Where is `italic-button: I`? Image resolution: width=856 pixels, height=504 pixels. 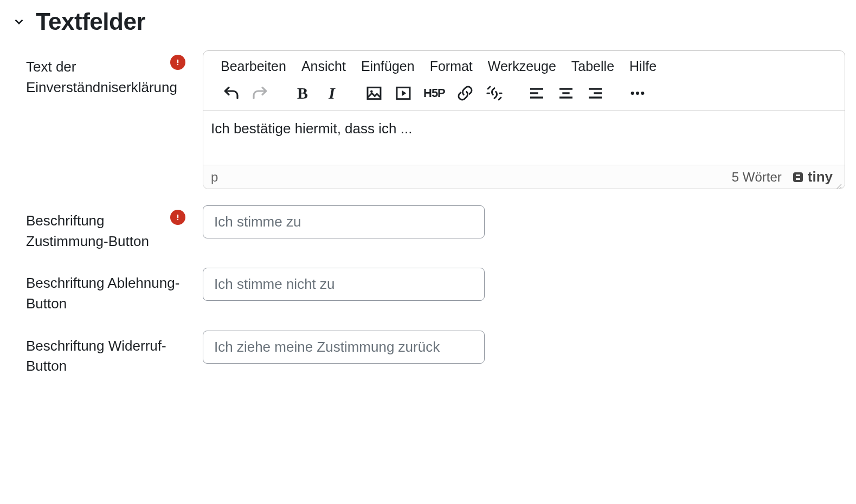 italic-button: I is located at coordinates (332, 93).